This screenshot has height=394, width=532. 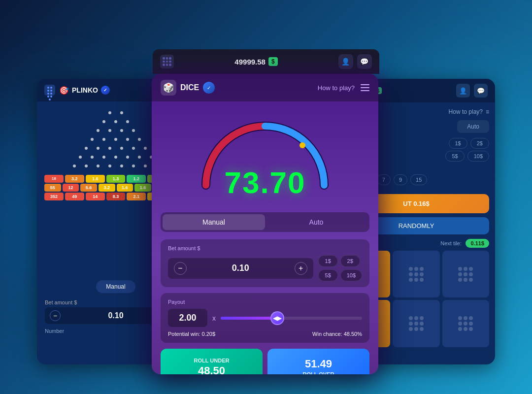 What do you see at coordinates (301, 268) in the screenshot?
I see `bet-plus-btn: +` at bounding box center [301, 268].